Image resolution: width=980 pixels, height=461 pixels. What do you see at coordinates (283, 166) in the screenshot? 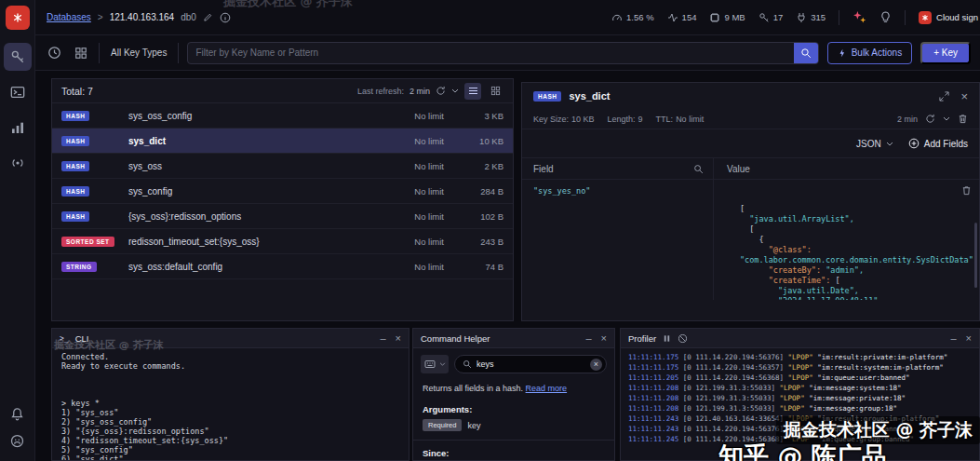
I see `key-row: HASHsys_ossNo limit2 KB` at bounding box center [283, 166].